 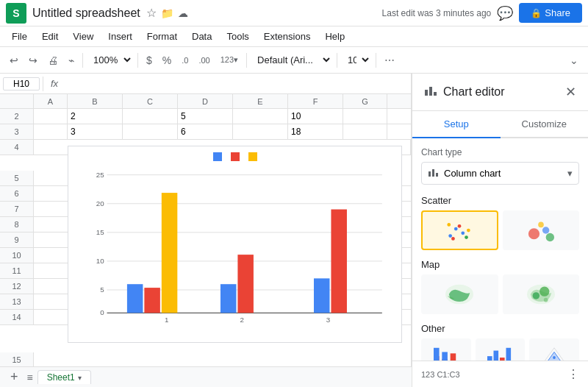 I want to click on cell: 5, so click(x=206, y=116).